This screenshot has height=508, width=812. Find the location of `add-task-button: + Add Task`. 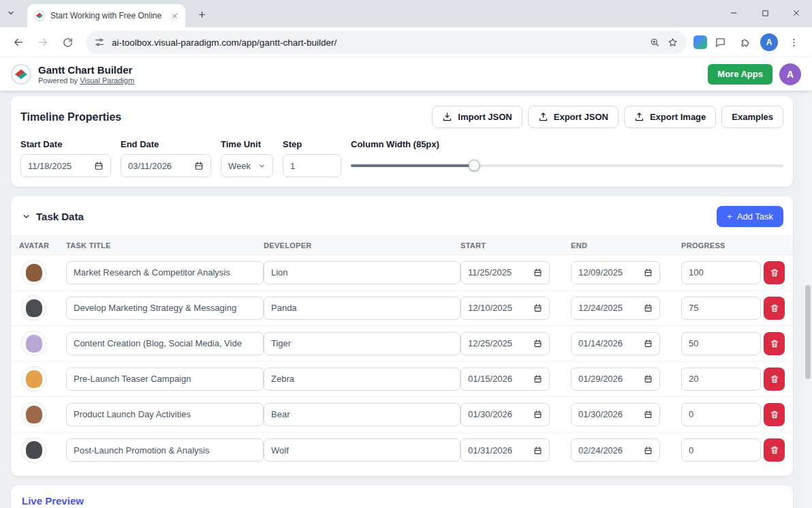

add-task-button: + Add Task is located at coordinates (750, 217).